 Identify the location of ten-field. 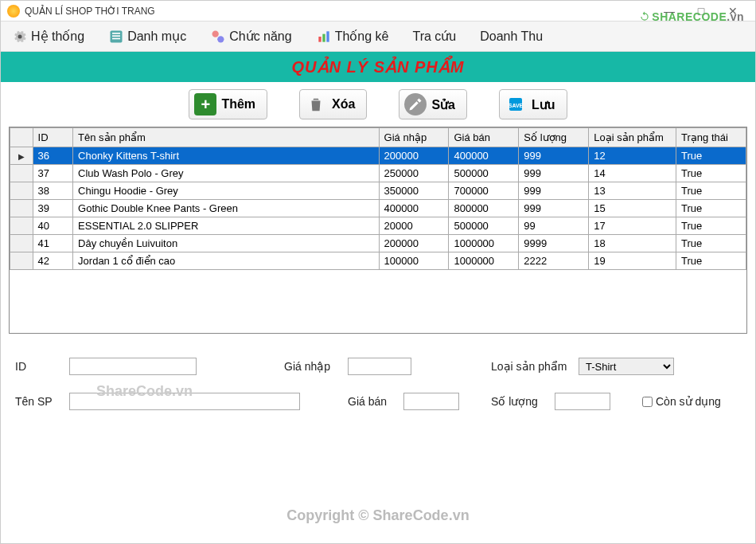
(185, 401).